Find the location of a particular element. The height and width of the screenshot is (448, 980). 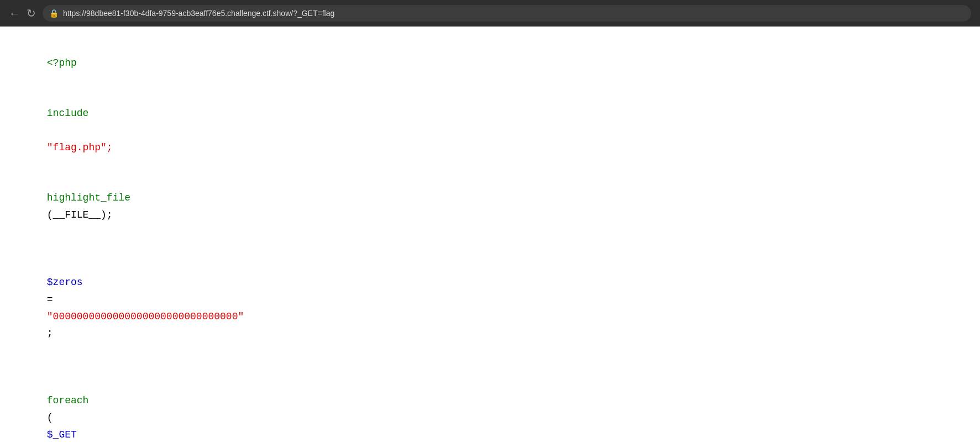

code-line-3: highlight_file (__FILE__); is located at coordinates (490, 207).